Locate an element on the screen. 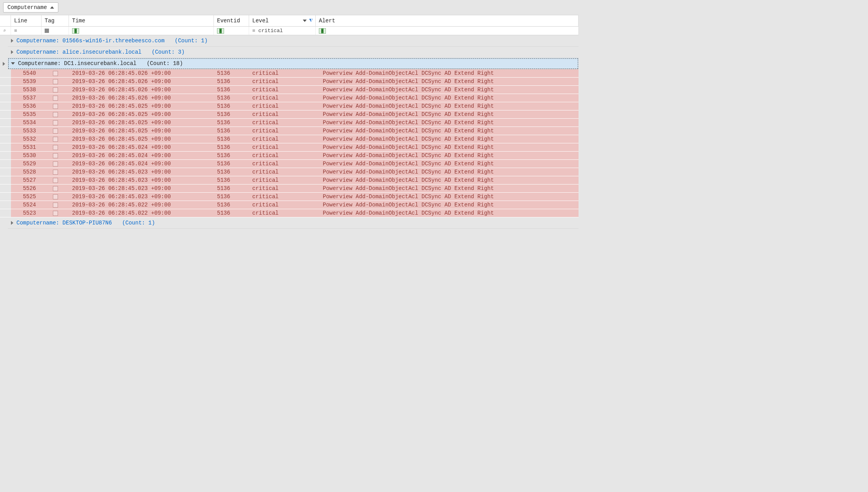 The width and height of the screenshot is (868, 492). groupby-chip: Computername is located at coordinates (31, 7).